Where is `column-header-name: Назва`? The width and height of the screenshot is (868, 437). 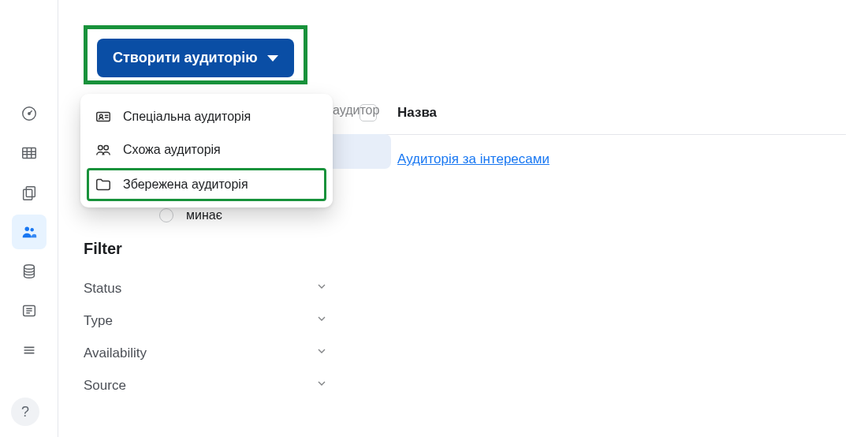
column-header-name: Назва is located at coordinates (417, 113).